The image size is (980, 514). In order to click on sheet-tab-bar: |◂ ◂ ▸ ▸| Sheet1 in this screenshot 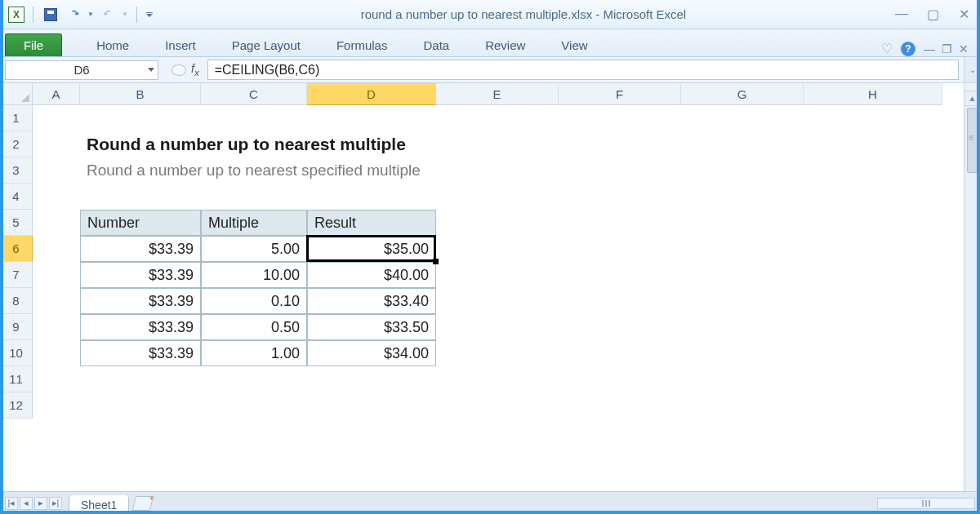, I will do `click(490, 503)`.